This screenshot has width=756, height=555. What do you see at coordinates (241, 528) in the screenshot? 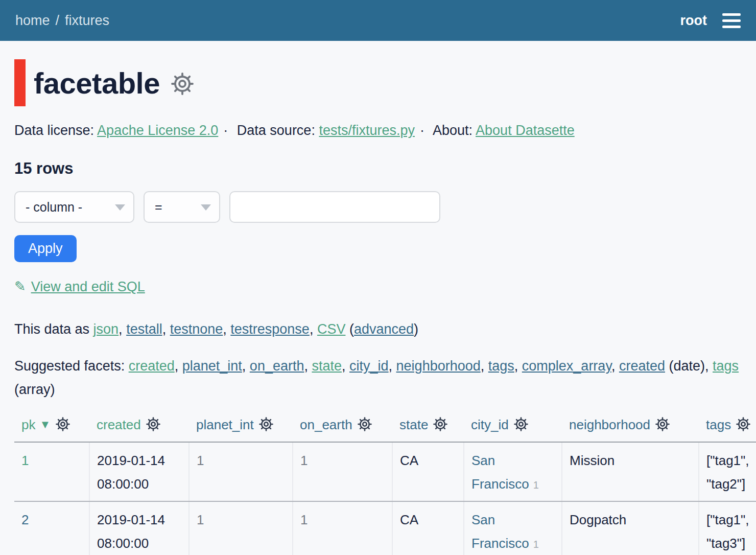
I see `cell-planet-int: 1` at bounding box center [241, 528].